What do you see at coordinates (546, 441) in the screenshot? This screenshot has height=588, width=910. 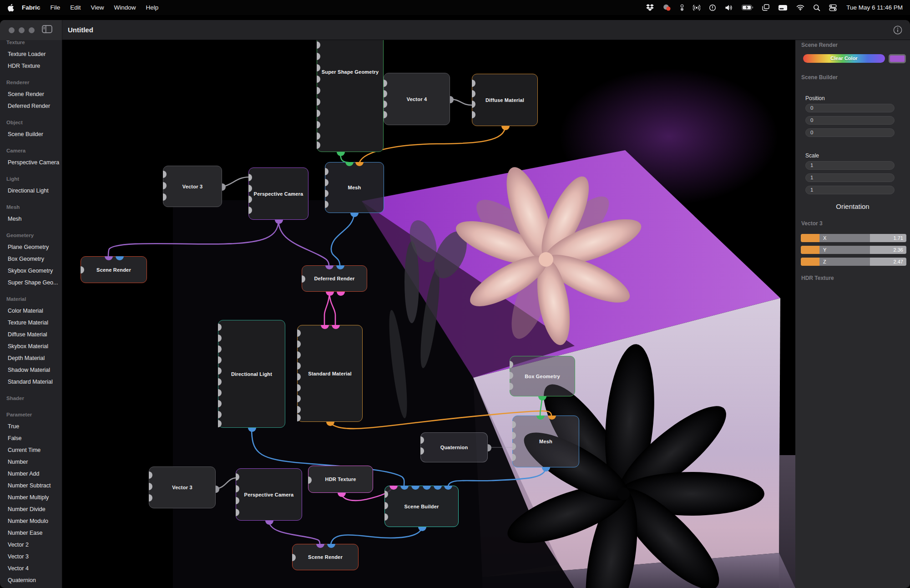 I see `node-mesh-2: Mesh` at bounding box center [546, 441].